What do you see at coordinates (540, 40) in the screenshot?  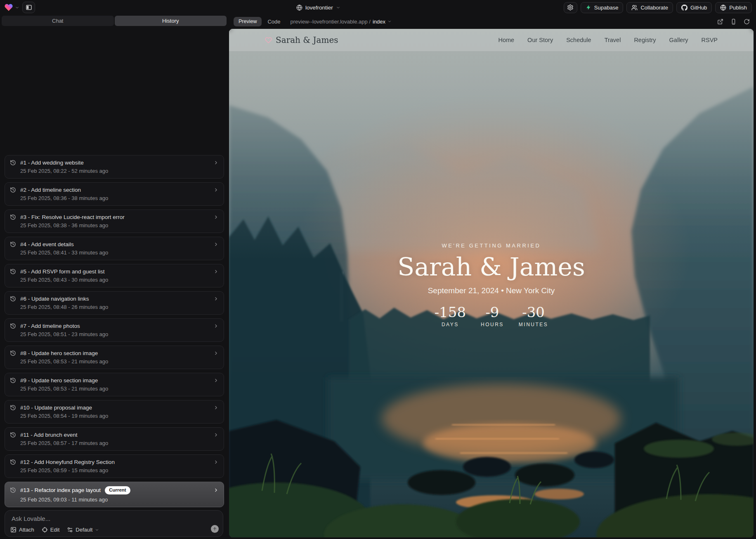 I see `nav-link: Our Story` at bounding box center [540, 40].